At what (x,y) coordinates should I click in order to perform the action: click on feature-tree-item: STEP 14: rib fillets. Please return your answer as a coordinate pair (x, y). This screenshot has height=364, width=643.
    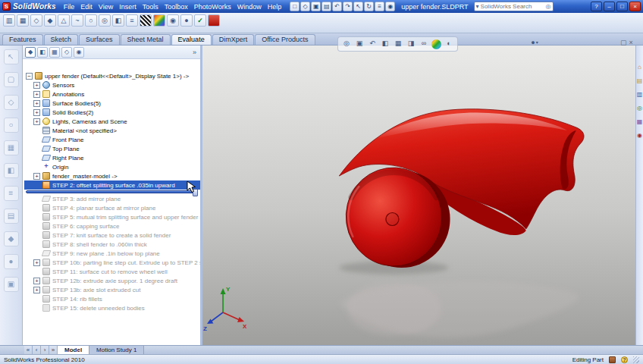
    Looking at the image, I should click on (112, 299).